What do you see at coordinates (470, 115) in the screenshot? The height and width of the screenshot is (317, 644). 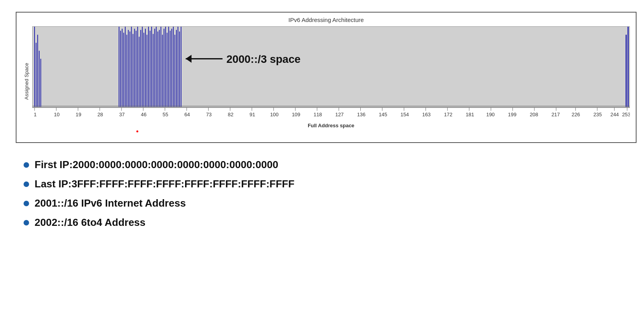 I see `svg-text: 181` at bounding box center [470, 115].